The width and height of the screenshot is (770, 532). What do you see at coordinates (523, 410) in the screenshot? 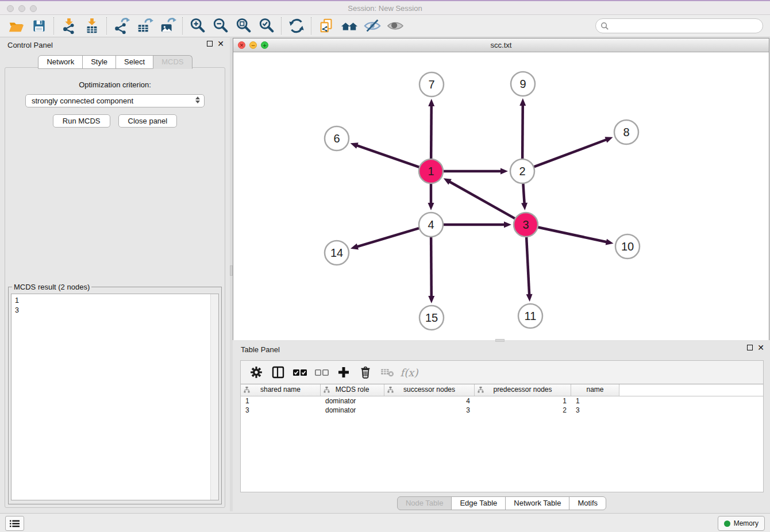
I see `cell-predecessor-nodes: 2` at bounding box center [523, 410].